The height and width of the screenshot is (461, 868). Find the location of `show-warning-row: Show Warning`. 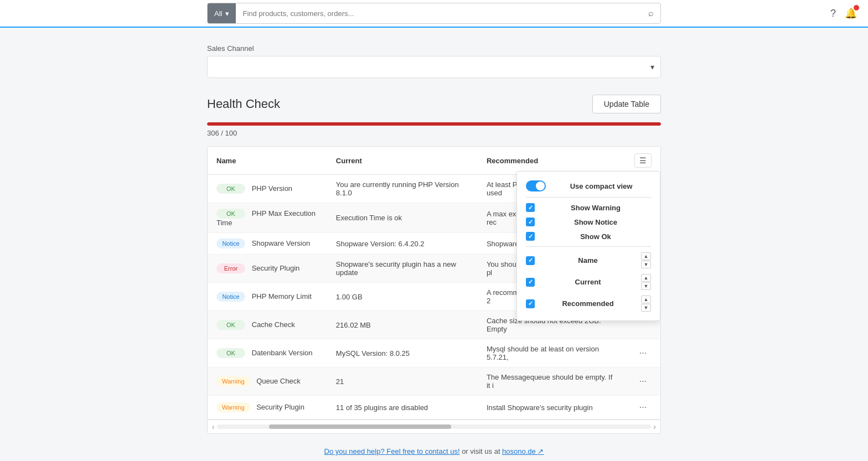

show-warning-row: Show Warning is located at coordinates (588, 208).